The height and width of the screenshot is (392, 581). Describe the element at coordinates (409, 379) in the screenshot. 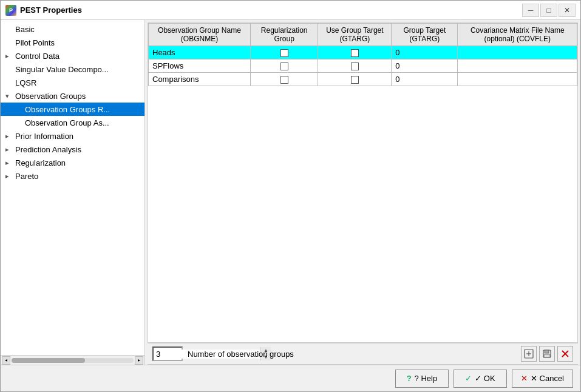

I see `help-icon: ?` at that location.